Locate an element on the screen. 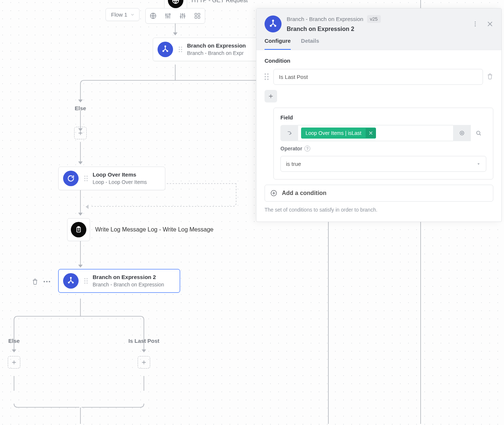 This screenshot has height=425, width=504. operator-select: is true is located at coordinates (383, 164).